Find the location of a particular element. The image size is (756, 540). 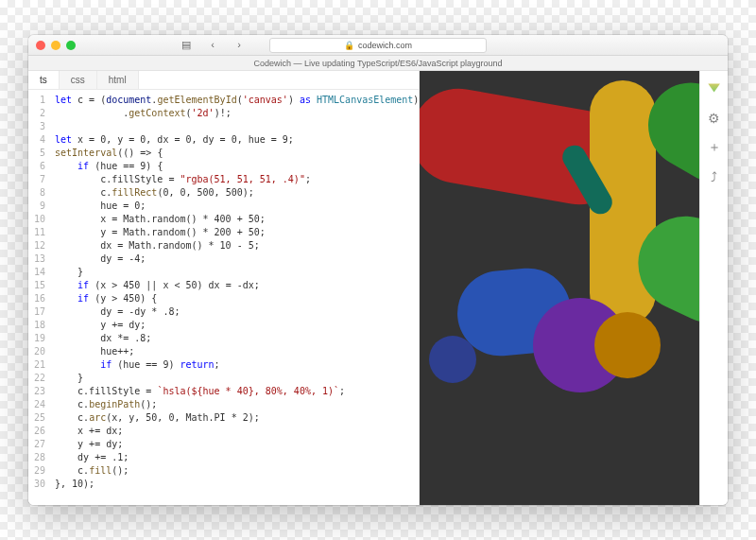

sidebar-icon: ▤ is located at coordinates (186, 45).